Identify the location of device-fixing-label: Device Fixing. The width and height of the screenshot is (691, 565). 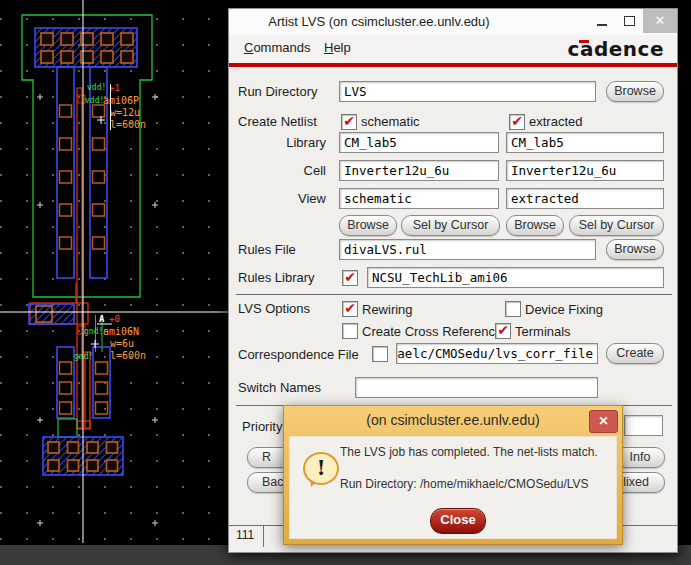
(564, 310).